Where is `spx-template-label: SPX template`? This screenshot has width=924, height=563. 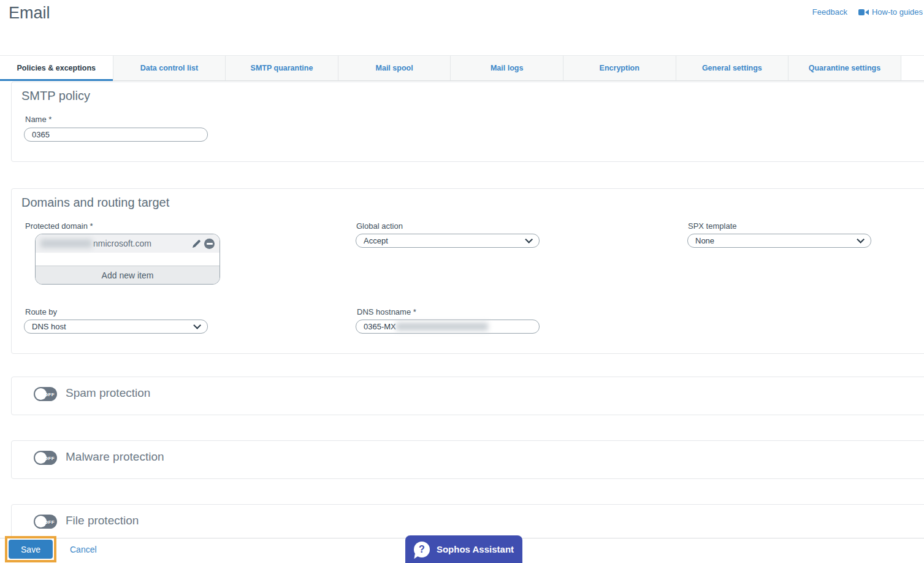
spx-template-label: SPX template is located at coordinates (712, 226).